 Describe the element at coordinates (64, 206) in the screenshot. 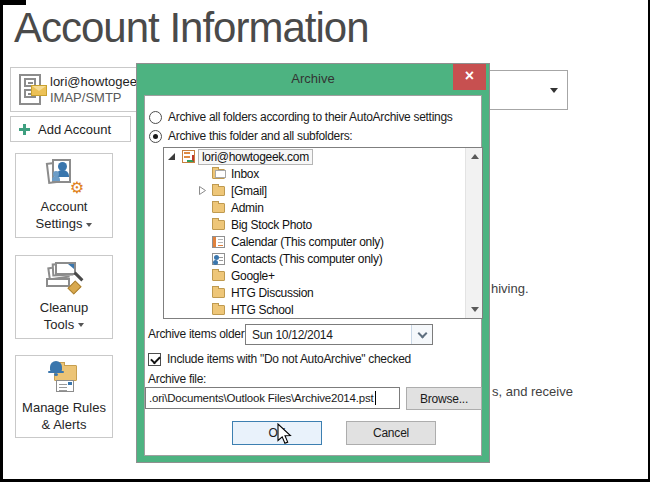

I see `button-label: Account` at that location.